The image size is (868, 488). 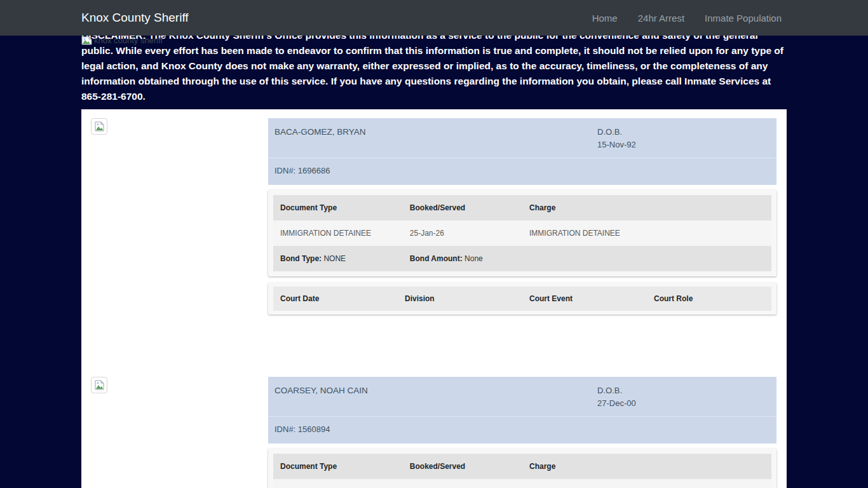 I want to click on booked-served-value: 25-Jan-26, so click(x=463, y=233).